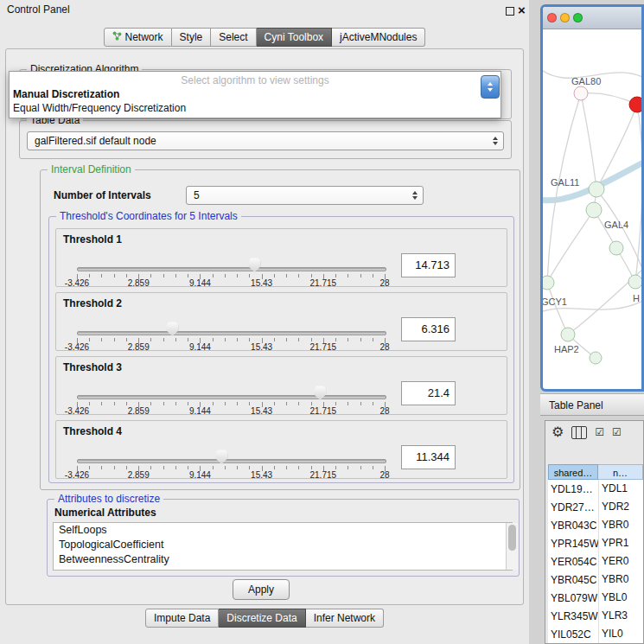 Image resolution: width=644 pixels, height=644 pixels. What do you see at coordinates (265, 141) in the screenshot?
I see `table-data-combo: galFiltered.sif default node` at bounding box center [265, 141].